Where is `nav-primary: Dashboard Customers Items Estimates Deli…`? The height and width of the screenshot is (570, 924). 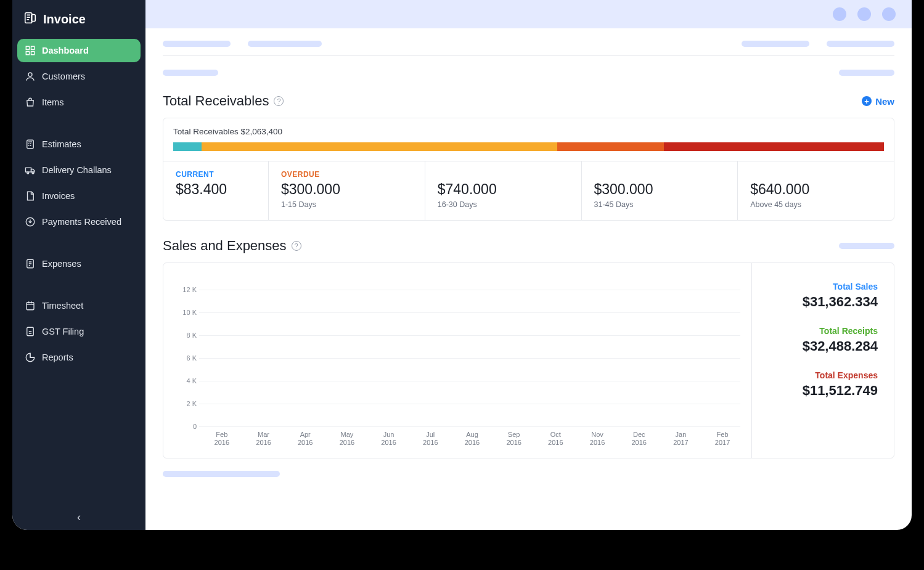 nav-primary: Dashboard Customers Items Estimates Deli… is located at coordinates (79, 204).